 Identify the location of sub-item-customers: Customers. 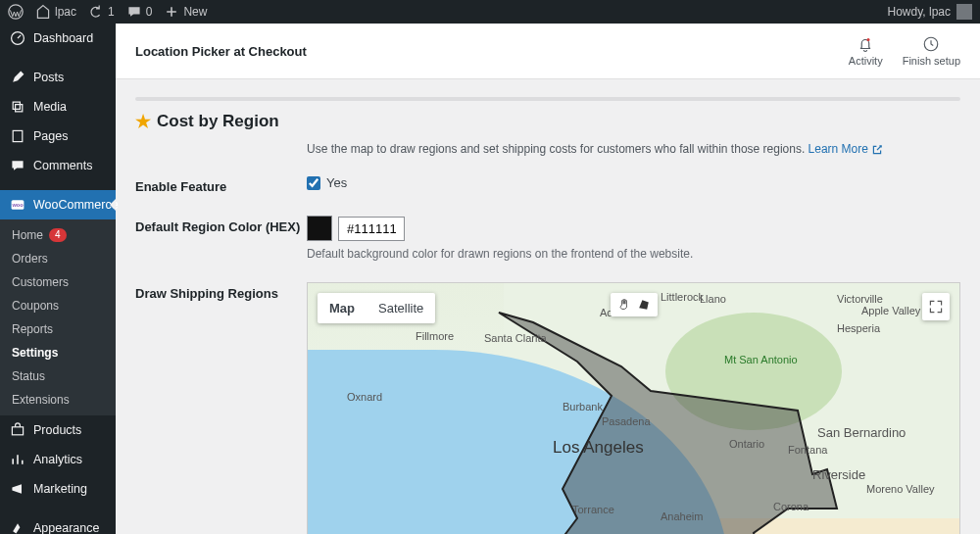
(58, 282).